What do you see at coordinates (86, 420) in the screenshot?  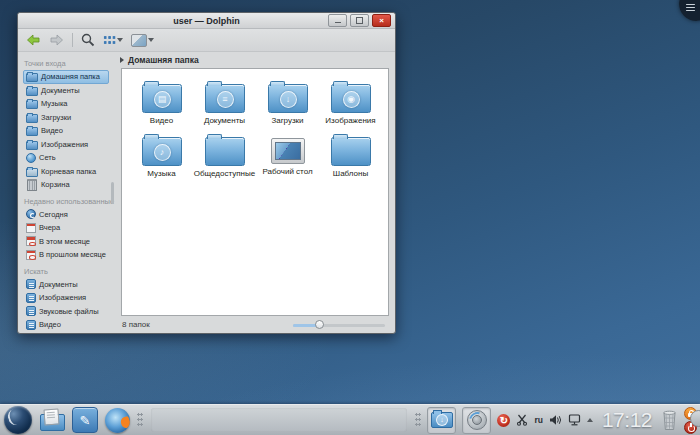 I see `pencil-icon: ✎` at bounding box center [86, 420].